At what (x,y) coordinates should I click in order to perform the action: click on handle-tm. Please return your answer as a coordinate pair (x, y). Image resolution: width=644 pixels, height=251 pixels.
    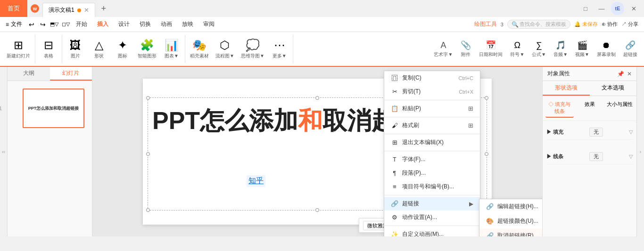
    Looking at the image, I should click on (317, 98).